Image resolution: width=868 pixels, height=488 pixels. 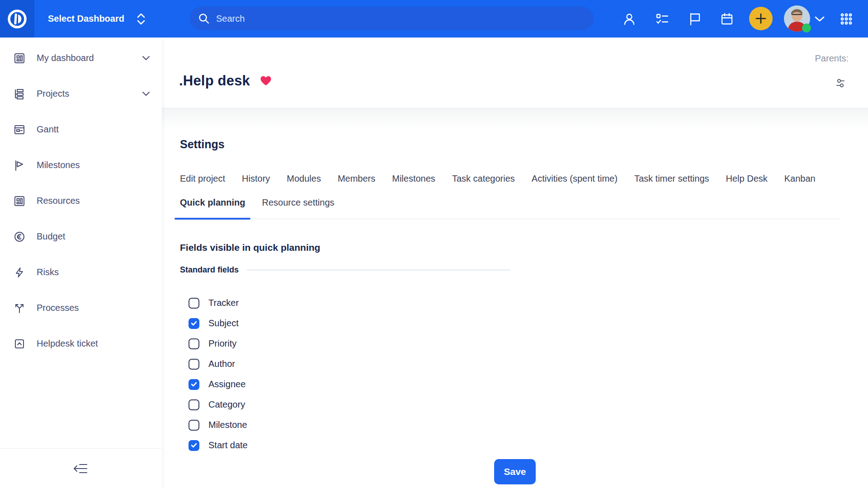 I want to click on page-title: .Help desk, so click(x=214, y=81).